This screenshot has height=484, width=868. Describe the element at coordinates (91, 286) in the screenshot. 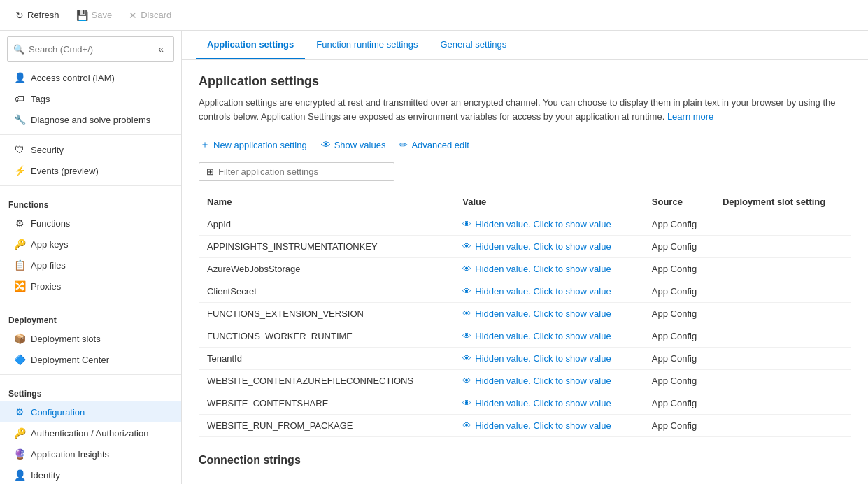

I see `sidebar-item-proxies: 🔀 Proxies` at that location.